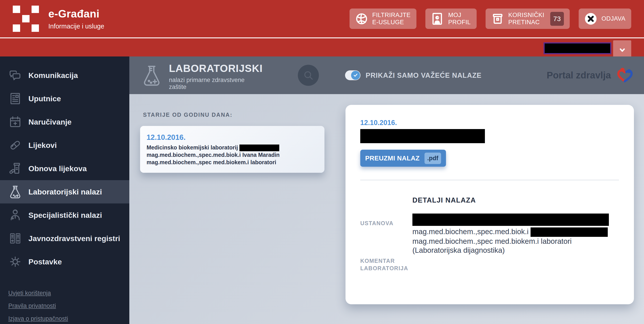  I want to click on search-button, so click(308, 75).